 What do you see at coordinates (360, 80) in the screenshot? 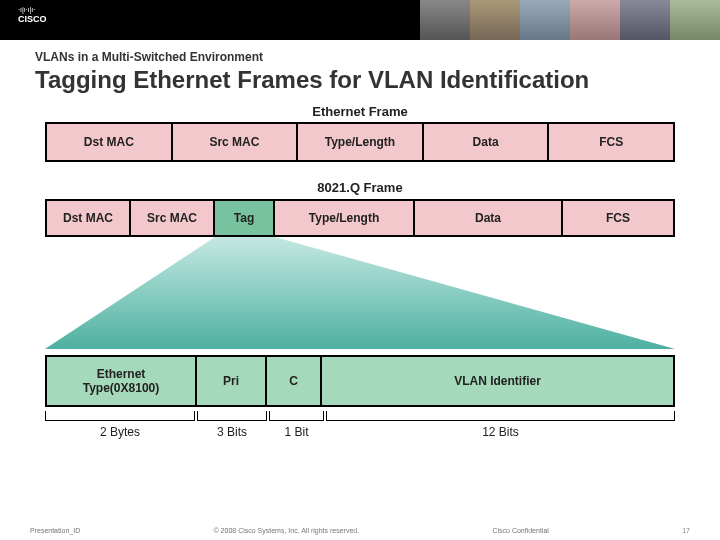
I see `main-title: Tagging Ethernet Frames for VLAN Identif…` at bounding box center [360, 80].